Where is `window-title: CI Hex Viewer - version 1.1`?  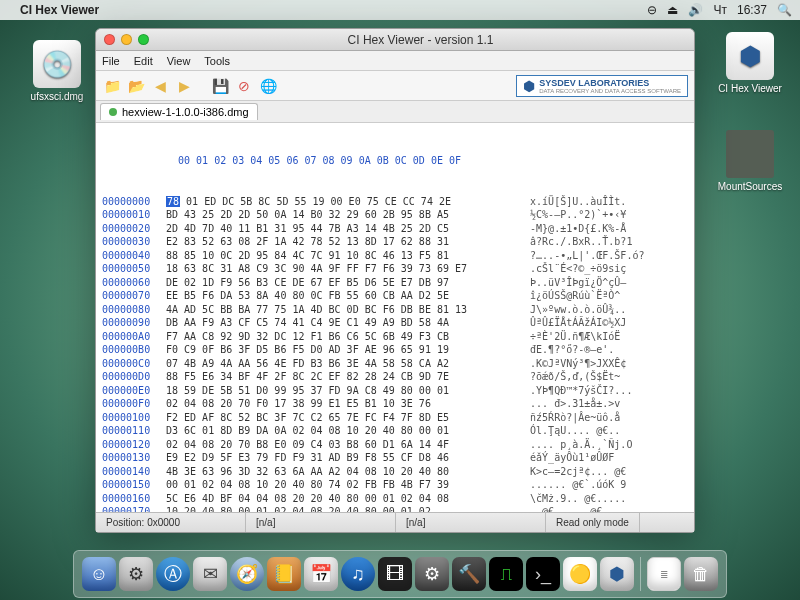 window-title: CI Hex Viewer - version 1.1 is located at coordinates (420, 40).